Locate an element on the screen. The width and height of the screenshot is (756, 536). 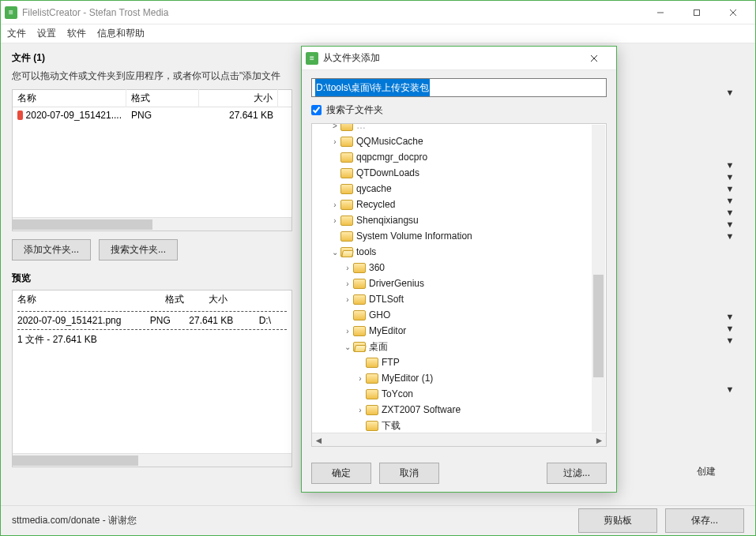
preview-row: 2020-07-09_151421.pngPNG27.641 KBD:\ is located at coordinates (152, 320).